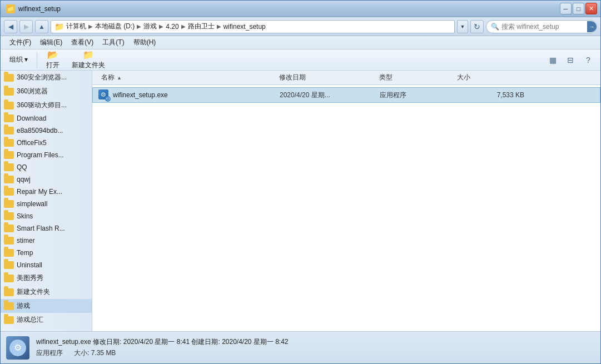  Describe the element at coordinates (19, 60) in the screenshot. I see `organize-button: 组织 ▾` at that location.